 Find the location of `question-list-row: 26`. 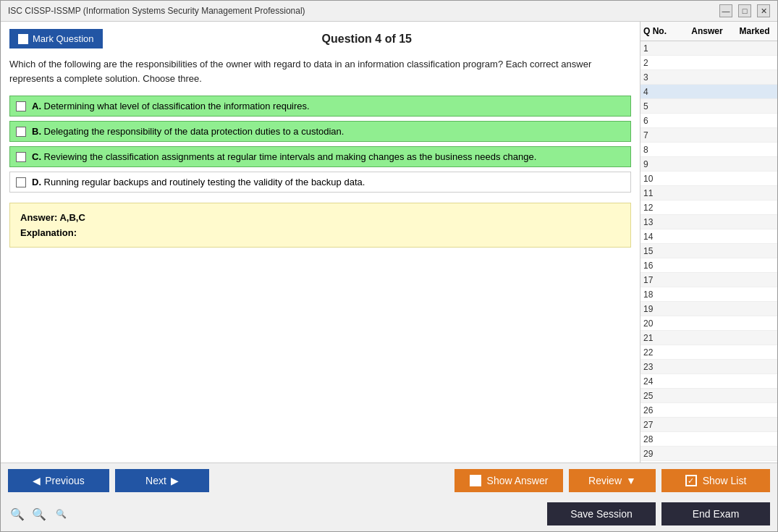

question-list-row: 26 is located at coordinates (709, 410).